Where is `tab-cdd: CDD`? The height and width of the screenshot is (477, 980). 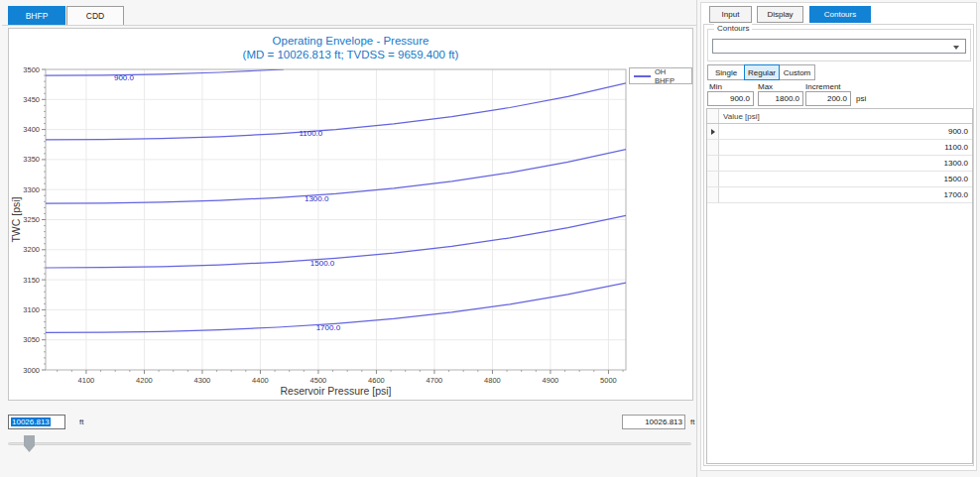
tab-cdd: CDD is located at coordinates (95, 16).